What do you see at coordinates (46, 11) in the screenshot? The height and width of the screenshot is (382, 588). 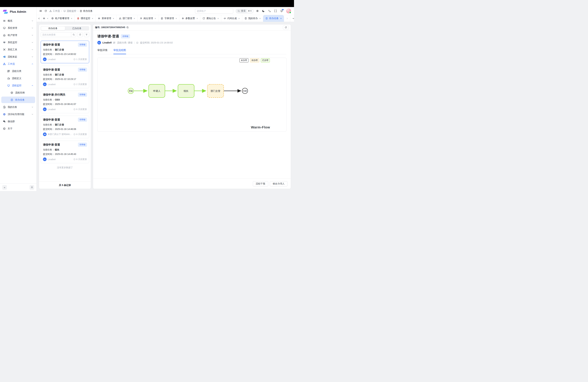 I see `refresh-page-button` at bounding box center [46, 11].